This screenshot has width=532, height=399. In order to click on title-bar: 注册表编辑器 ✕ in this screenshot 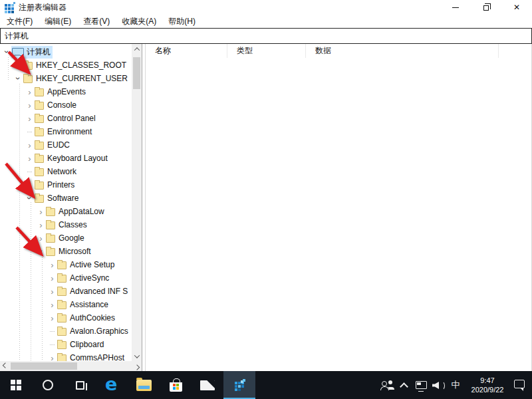, I will do `click(266, 7)`.